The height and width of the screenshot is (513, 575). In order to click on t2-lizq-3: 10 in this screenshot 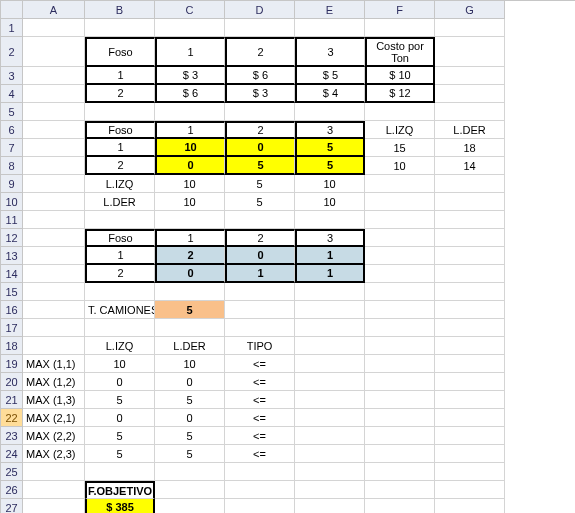, I will do `click(330, 184)`.